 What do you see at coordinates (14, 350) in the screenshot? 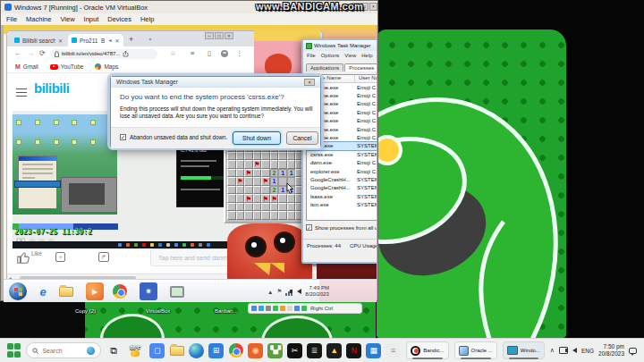
I see `start-button` at bounding box center [14, 350].